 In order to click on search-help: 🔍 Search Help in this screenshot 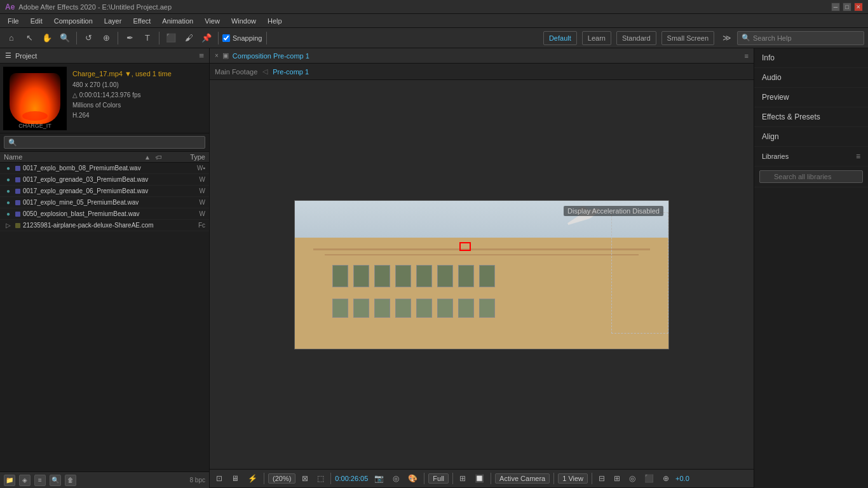, I will do `click(801, 38)`.